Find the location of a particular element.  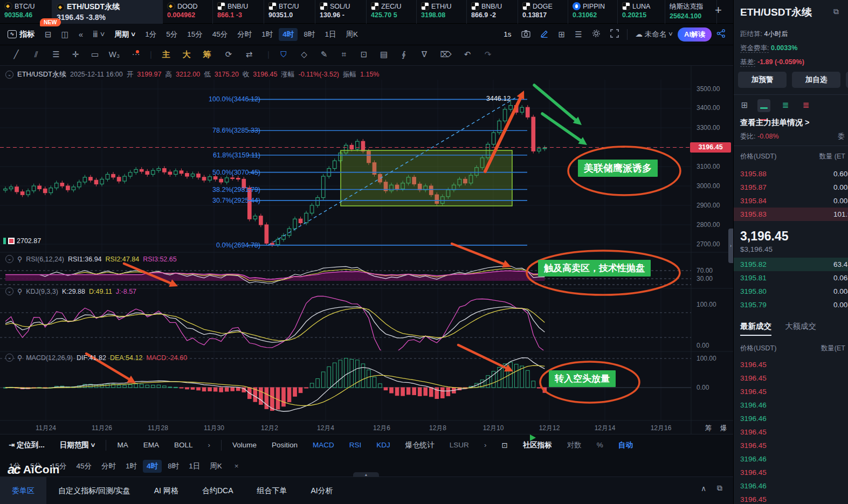

add-window-icon: ⊞ is located at coordinates (562, 34).